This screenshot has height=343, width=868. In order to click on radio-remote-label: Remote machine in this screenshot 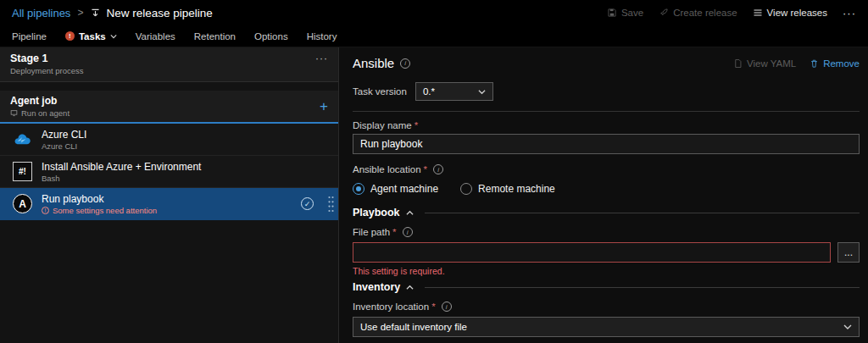, I will do `click(517, 189)`.